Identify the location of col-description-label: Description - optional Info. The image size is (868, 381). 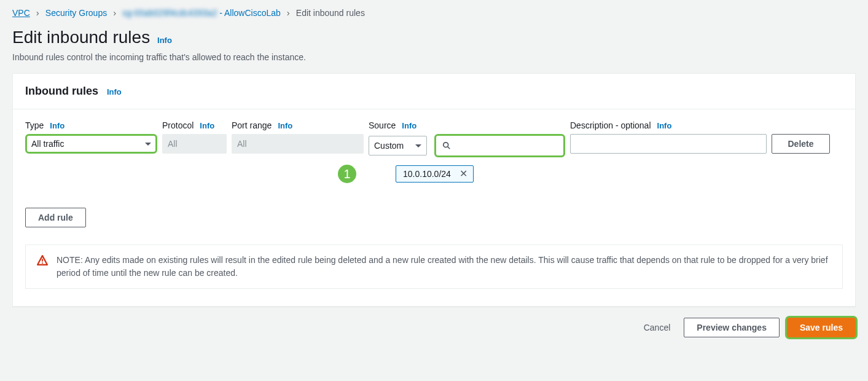
(668, 125).